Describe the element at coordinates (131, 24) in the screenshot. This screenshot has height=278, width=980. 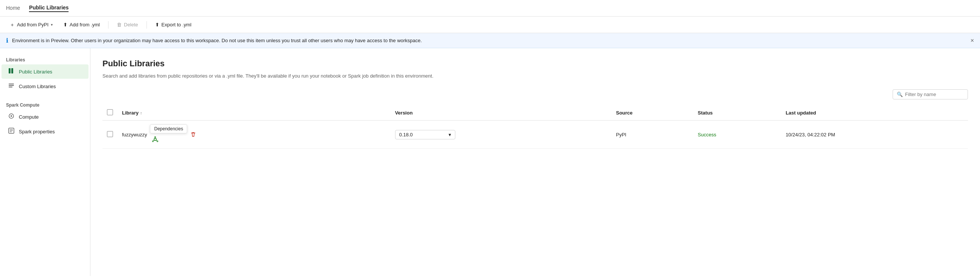
I see `delete-label: Delete` at that location.